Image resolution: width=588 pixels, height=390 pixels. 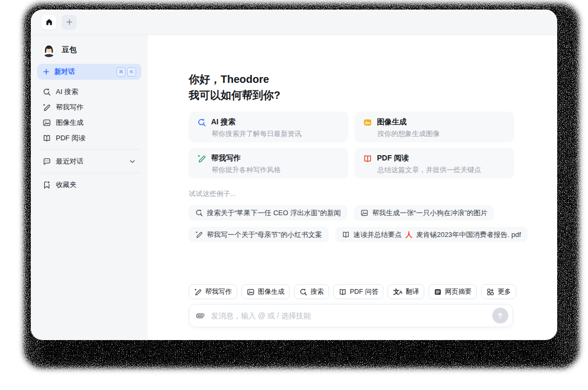 I want to click on sidebar-item-recent: 最近对话, so click(x=89, y=162).